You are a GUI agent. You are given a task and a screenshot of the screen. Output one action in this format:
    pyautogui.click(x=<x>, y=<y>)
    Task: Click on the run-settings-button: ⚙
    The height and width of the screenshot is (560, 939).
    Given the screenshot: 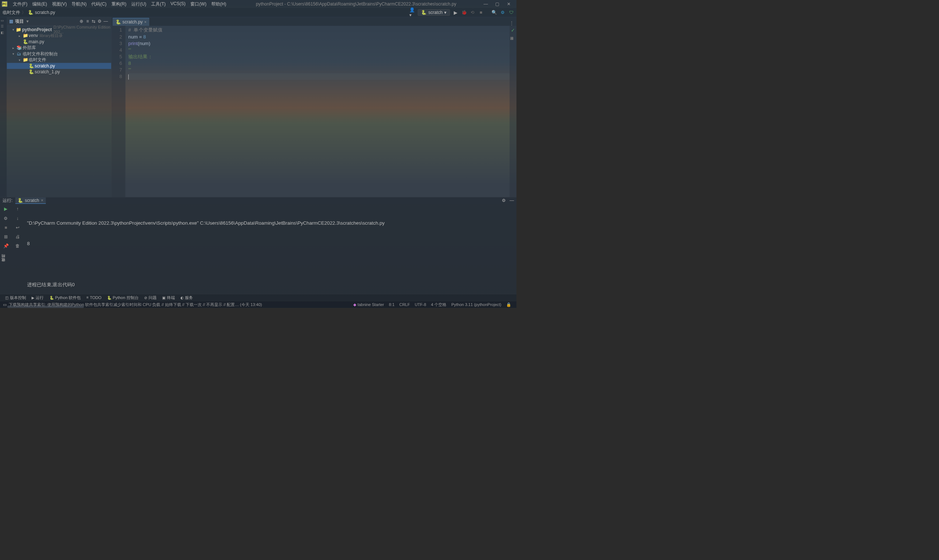 What is the action you would take?
    pyautogui.click(x=6, y=218)
    